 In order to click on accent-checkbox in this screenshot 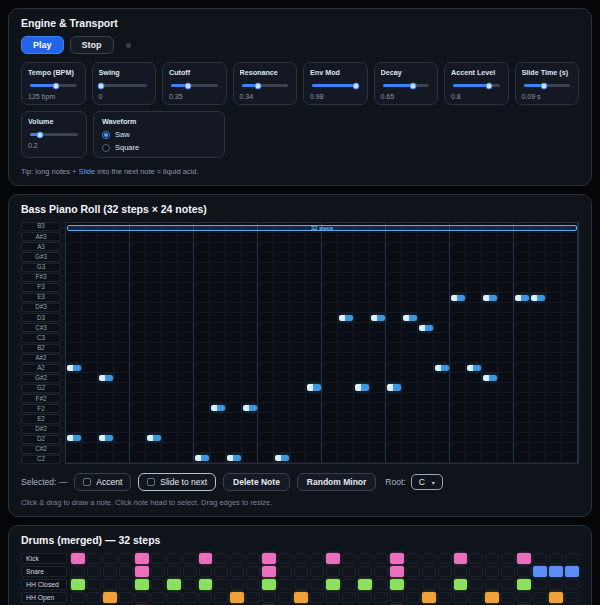, I will do `click(87, 482)`.